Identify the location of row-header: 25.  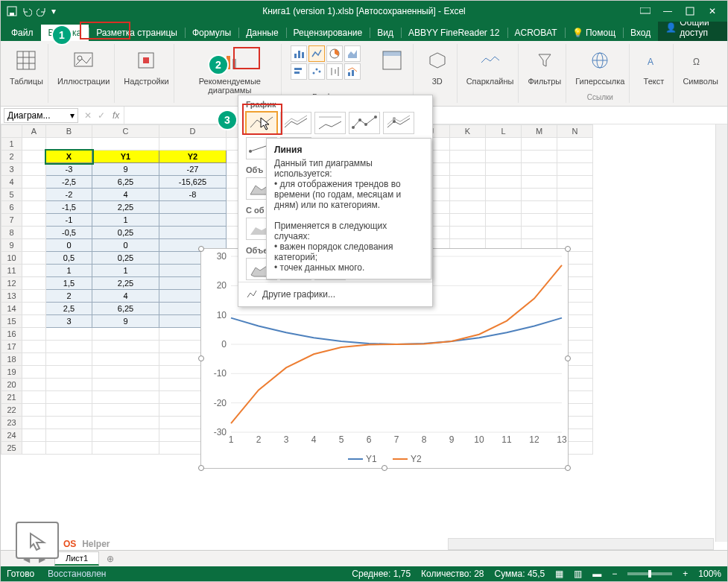
(12, 449).